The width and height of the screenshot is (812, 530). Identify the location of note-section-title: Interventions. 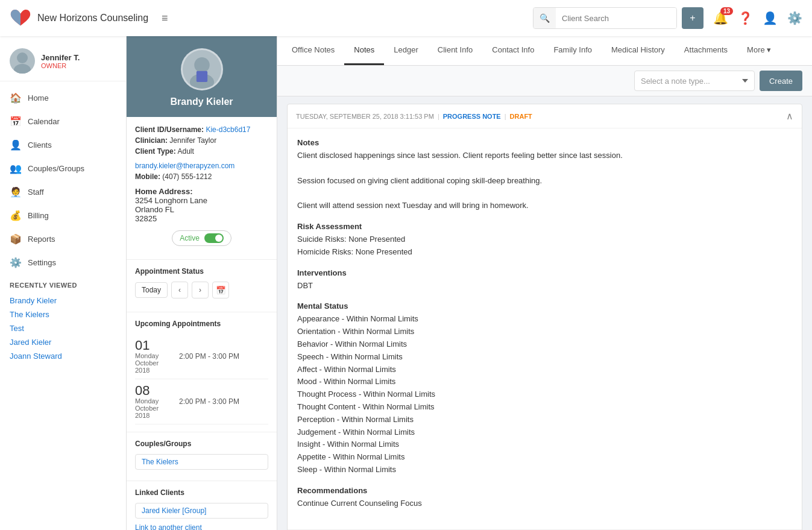
(545, 273).